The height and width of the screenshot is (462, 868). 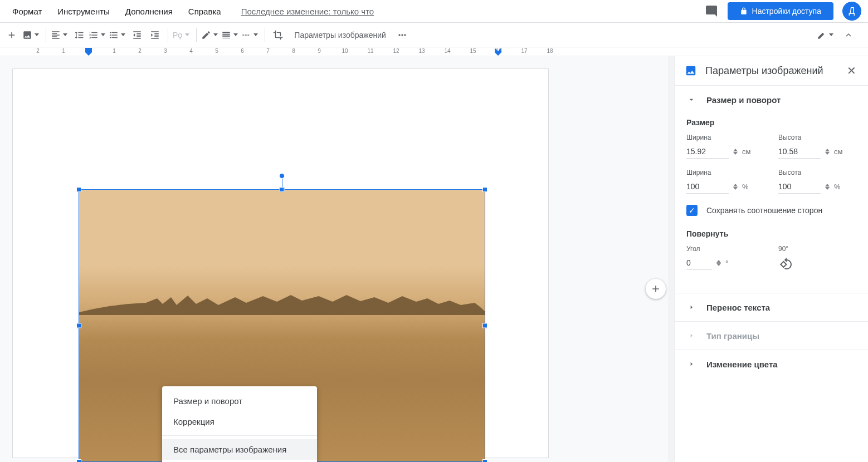 I want to click on section-text-wrap-header: Перенос текста, so click(x=772, y=307).